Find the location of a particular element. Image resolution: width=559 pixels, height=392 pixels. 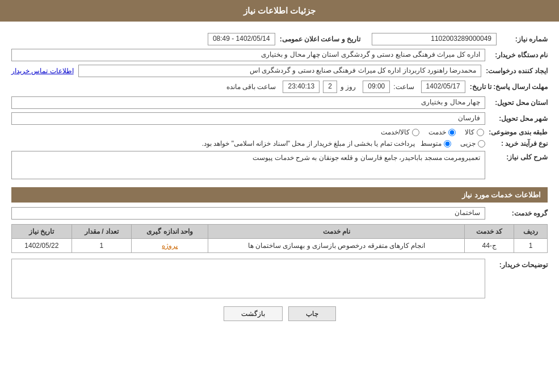

page-title: جزئیات اطلاعات نیاز is located at coordinates (279, 10).